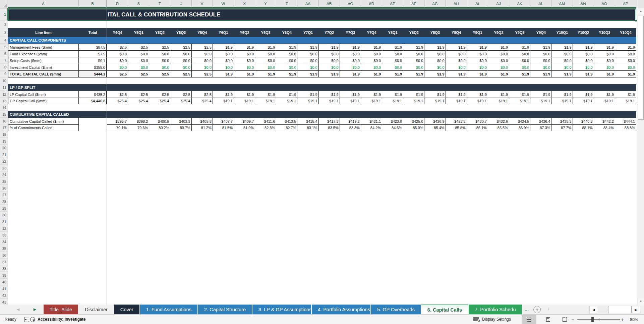 This screenshot has width=644, height=324. I want to click on total-cell-5: $87.5, so click(93, 47).